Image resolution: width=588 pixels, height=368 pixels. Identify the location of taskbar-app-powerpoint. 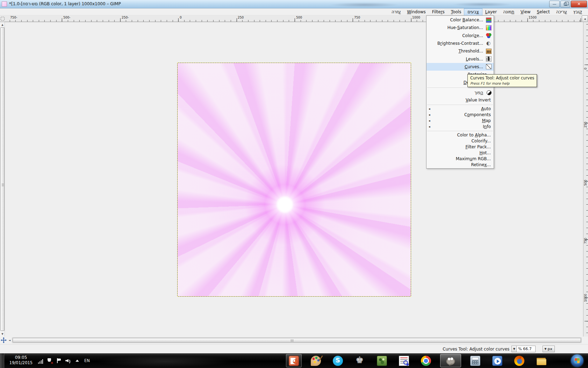
(294, 361).